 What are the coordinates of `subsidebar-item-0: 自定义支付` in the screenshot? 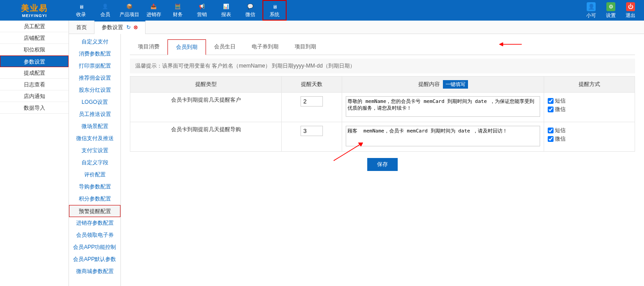 It's located at (95, 42).